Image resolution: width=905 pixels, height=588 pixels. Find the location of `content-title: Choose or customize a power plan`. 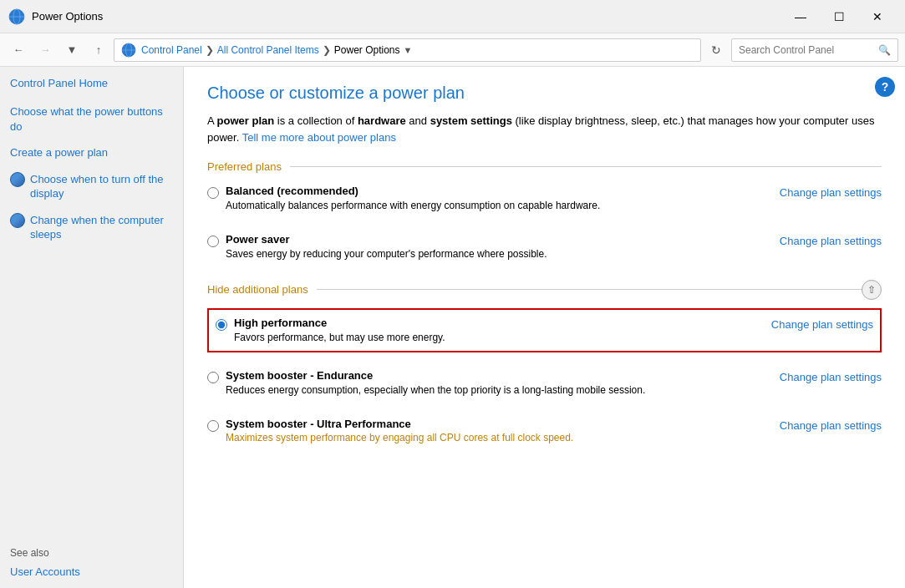

content-title: Choose or customize a power plan is located at coordinates (545, 94).